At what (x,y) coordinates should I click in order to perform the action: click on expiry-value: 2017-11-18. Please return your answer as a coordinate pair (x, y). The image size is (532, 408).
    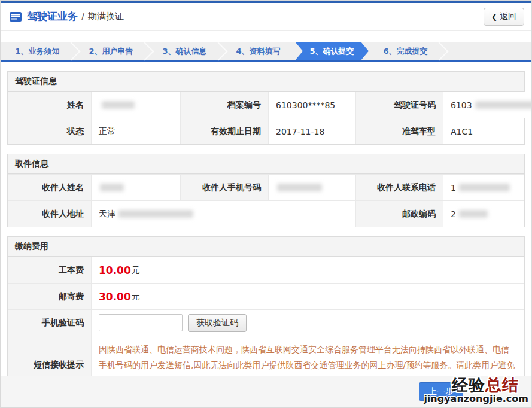
    Looking at the image, I should click on (312, 132).